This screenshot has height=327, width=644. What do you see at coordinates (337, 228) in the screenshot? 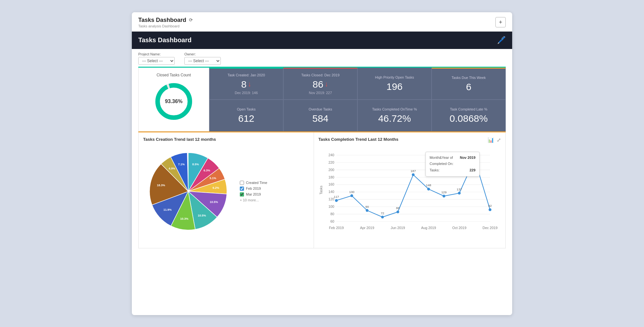
I see `x-label-0: Feb 2019` at bounding box center [337, 228].